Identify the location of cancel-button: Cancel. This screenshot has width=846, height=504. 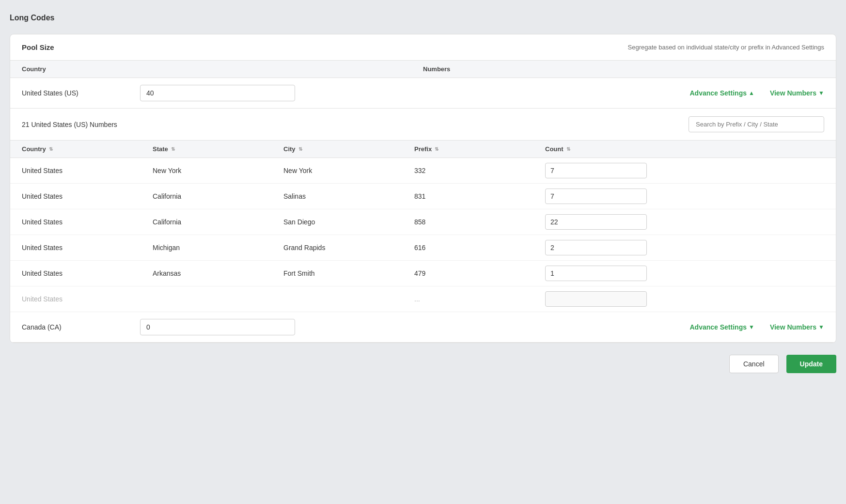
(754, 364).